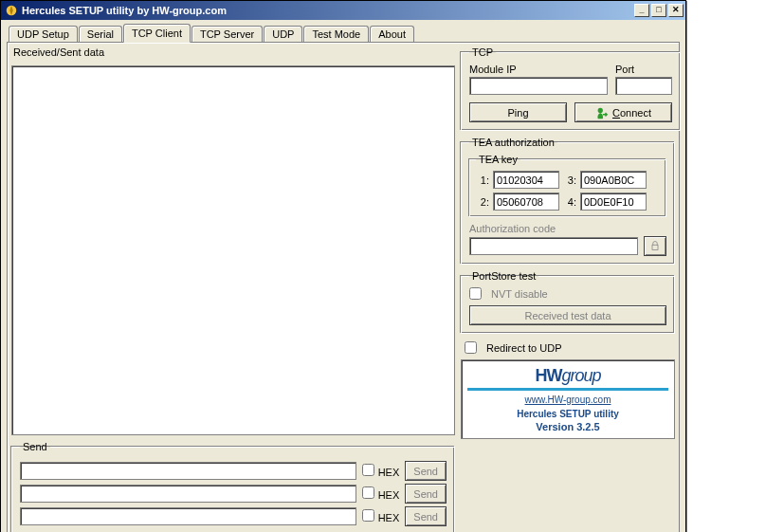  Describe the element at coordinates (35, 447) in the screenshot. I see `send-legend: Send` at that location.